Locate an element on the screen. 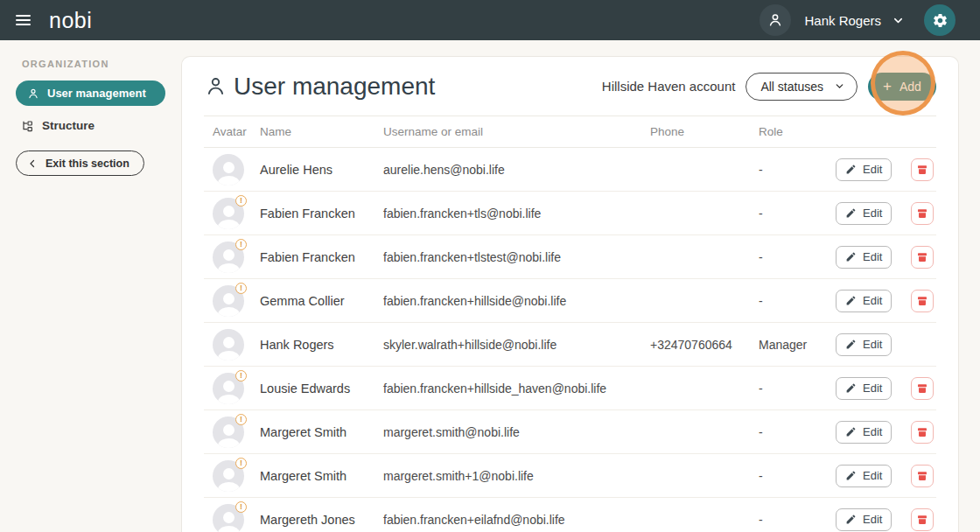  column-header-avatar: Avatar is located at coordinates (232, 131).